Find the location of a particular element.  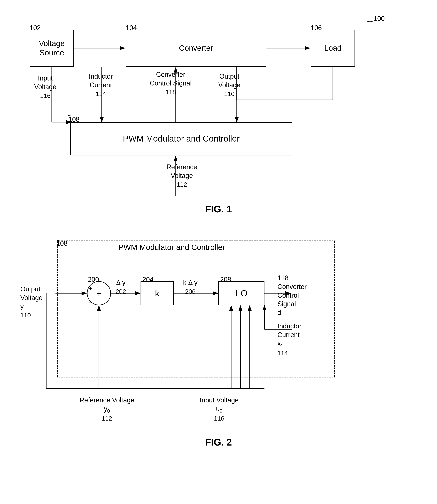

fig2-caption: FIG. 2 is located at coordinates (218, 442).